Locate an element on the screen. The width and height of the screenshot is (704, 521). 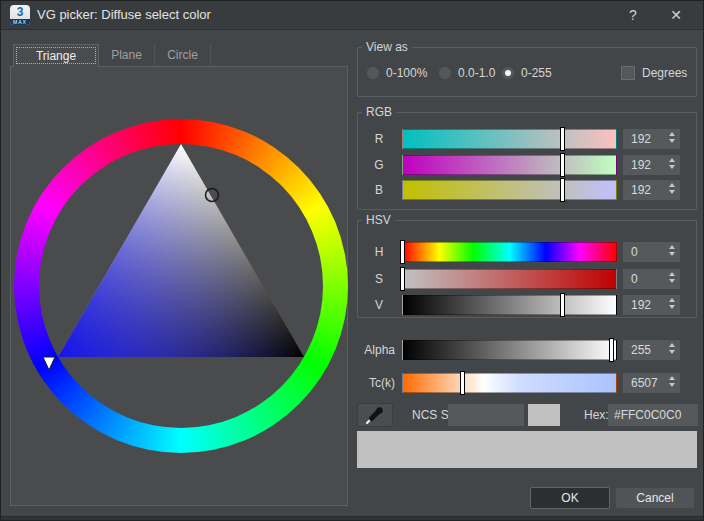
degrees-checkbox-item: Degrees is located at coordinates (654, 73).